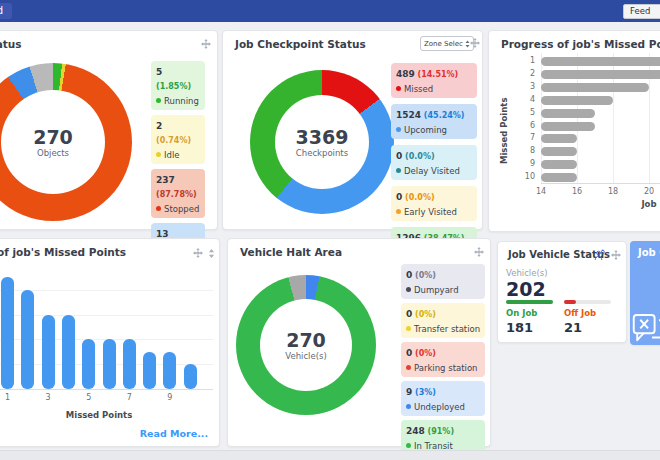 The width and height of the screenshot is (660, 460). I want to click on x-tick-label: 20, so click(649, 192).